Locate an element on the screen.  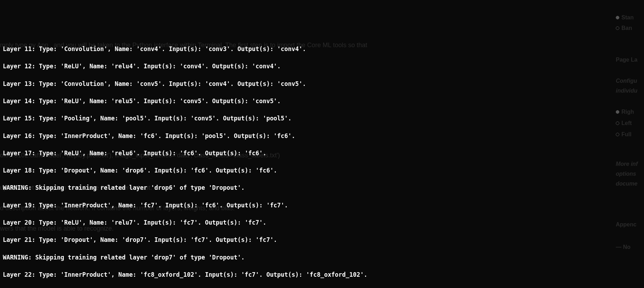
output-line: Layer 11: Type: 'Convolution', Name: 'co… is located at coordinates (322, 49).